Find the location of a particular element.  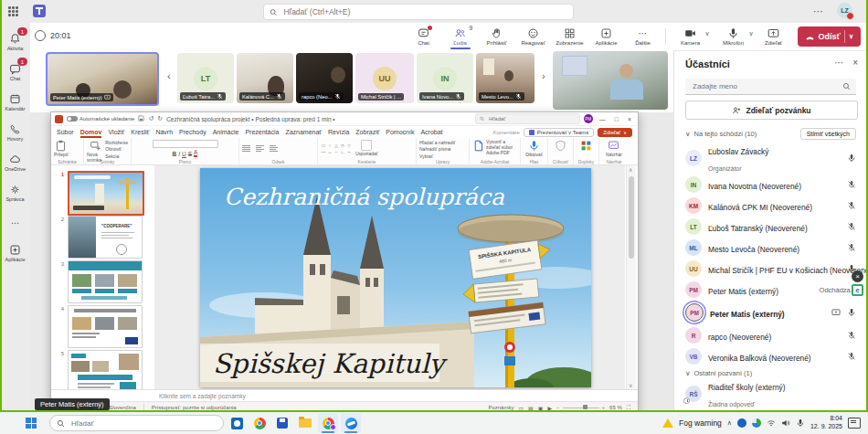

align-center-icon is located at coordinates (274, 148).